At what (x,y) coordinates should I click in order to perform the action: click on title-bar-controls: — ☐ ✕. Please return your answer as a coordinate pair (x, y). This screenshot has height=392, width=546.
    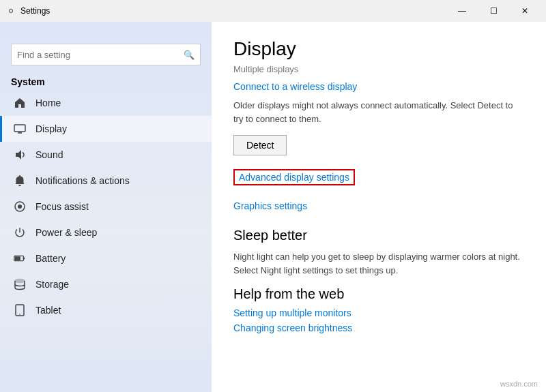
    Looking at the image, I should click on (493, 11).